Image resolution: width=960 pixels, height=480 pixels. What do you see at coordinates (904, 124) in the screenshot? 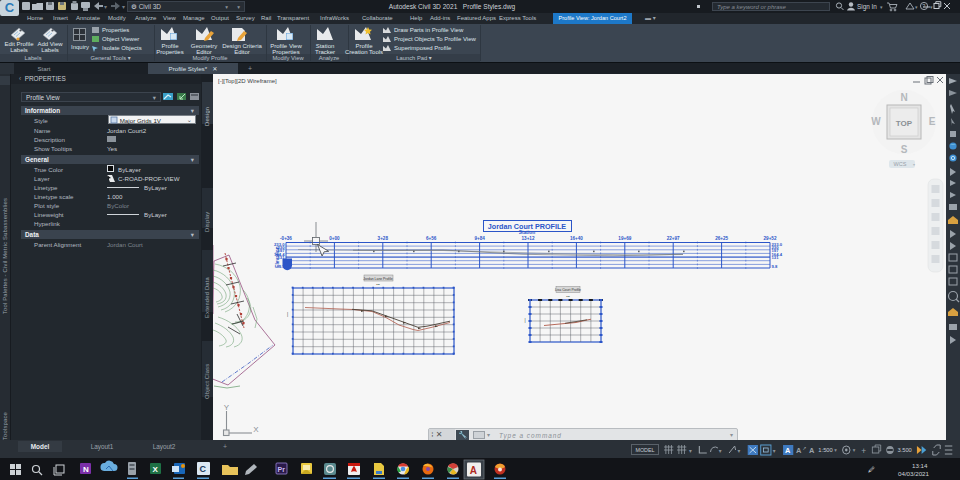
I see `svg-text: TOP` at bounding box center [904, 124].